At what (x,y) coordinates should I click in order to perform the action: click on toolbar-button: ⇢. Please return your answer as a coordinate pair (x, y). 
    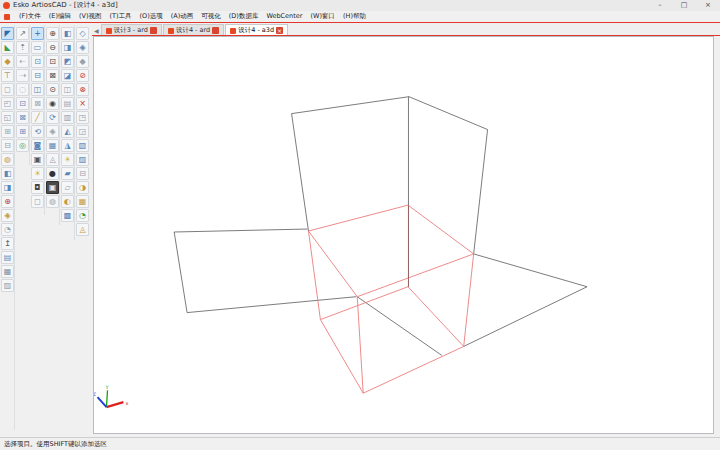
    Looking at the image, I should click on (22, 76).